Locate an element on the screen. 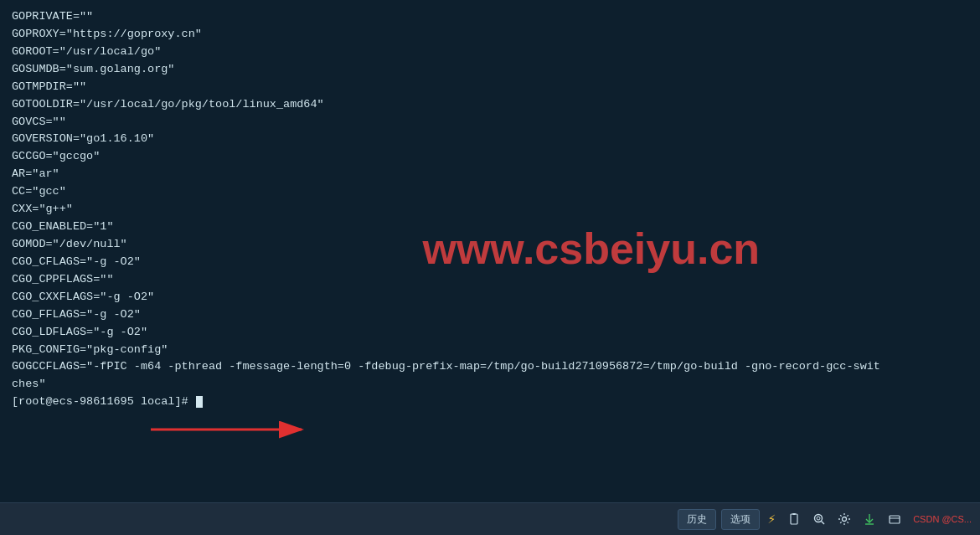 This screenshot has height=535, width=980. search-icon is located at coordinates (819, 519).